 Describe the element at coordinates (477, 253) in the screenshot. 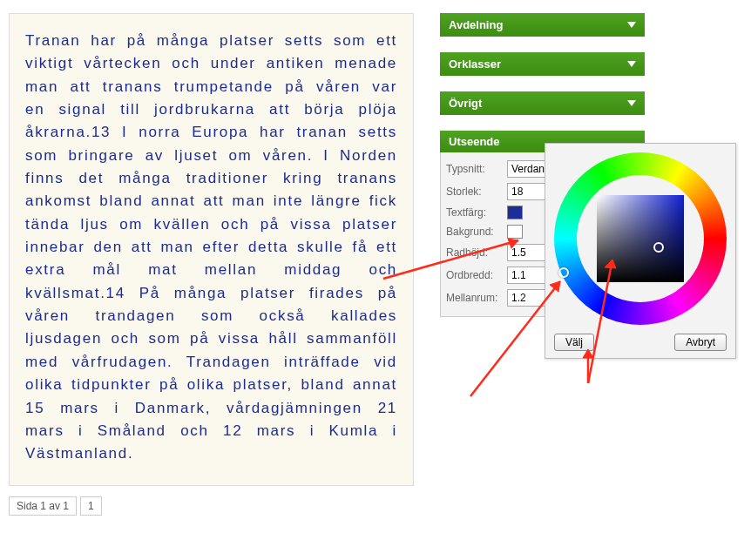

I see `label-radhojd: Radhöjd:` at that location.